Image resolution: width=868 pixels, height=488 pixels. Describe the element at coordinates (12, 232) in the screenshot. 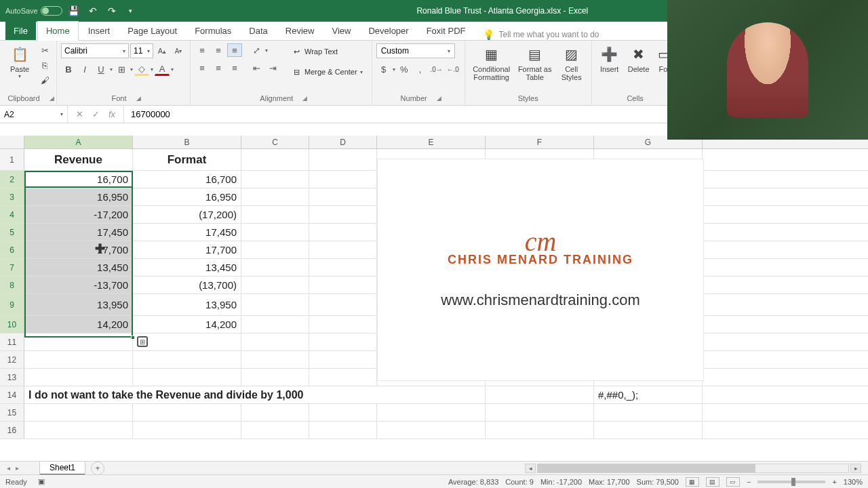

I see `row-header-5: 5` at that location.